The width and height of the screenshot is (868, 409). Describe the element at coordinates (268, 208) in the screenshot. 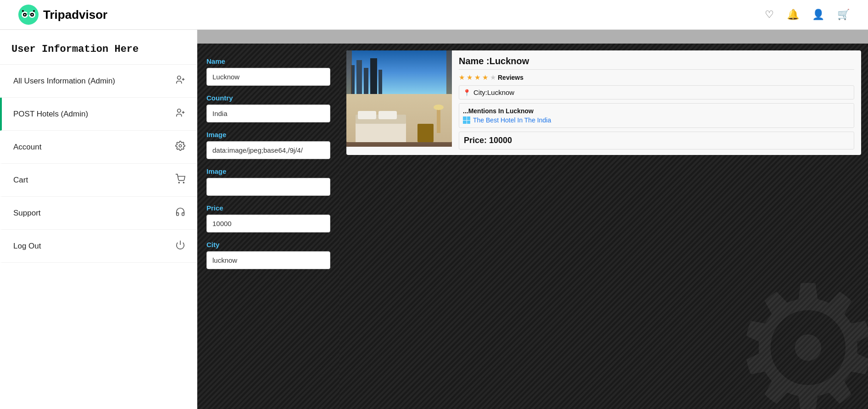

I see `form-label-price: Price` at that location.